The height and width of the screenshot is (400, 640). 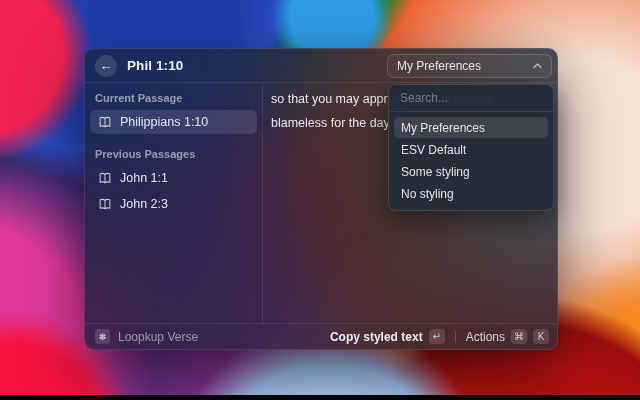 What do you see at coordinates (440, 336) in the screenshot?
I see `footer-actions: Copy styled text ↵ Actions ⌘ K` at bounding box center [440, 336].